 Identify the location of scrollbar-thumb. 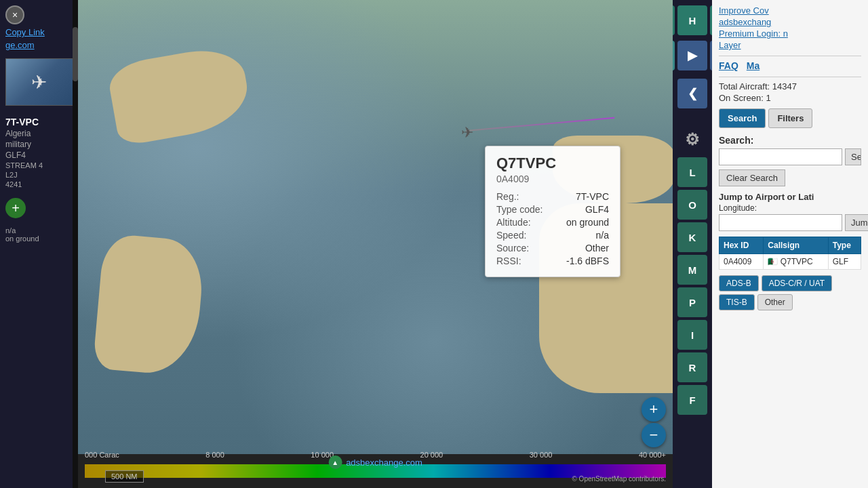
(75, 54).